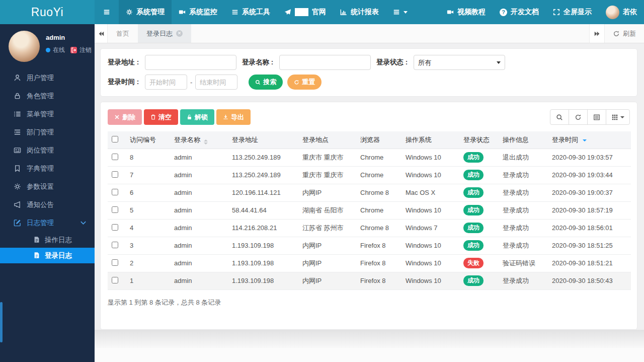  Describe the element at coordinates (123, 33) in the screenshot. I see `tab-home: 首页` at that location.